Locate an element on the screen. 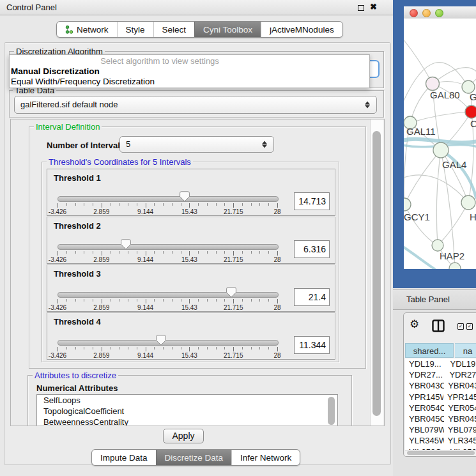  table-row: YDR27...YDR27... is located at coordinates (441, 374).